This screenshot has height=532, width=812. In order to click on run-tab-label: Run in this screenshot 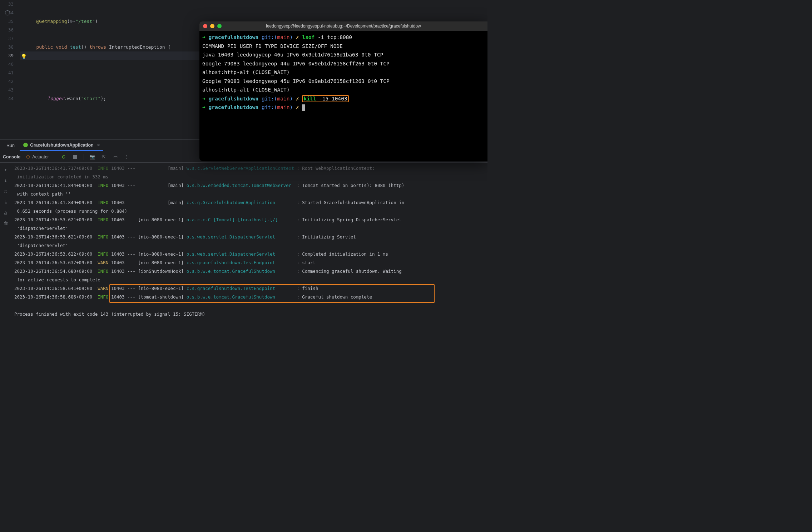, I will do `click(11, 146)`.